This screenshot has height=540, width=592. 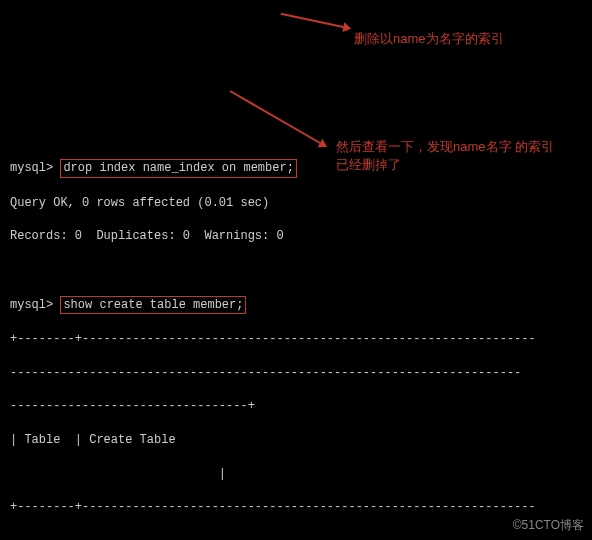 I want to click on sql-command-show-create: show create table member;, so click(x=153, y=306).